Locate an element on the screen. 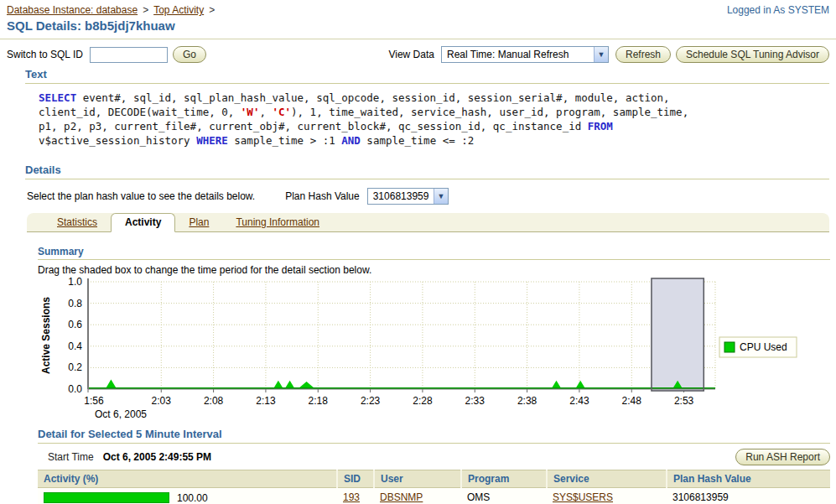 The width and height of the screenshot is (836, 504). sql-id-input is located at coordinates (129, 55).